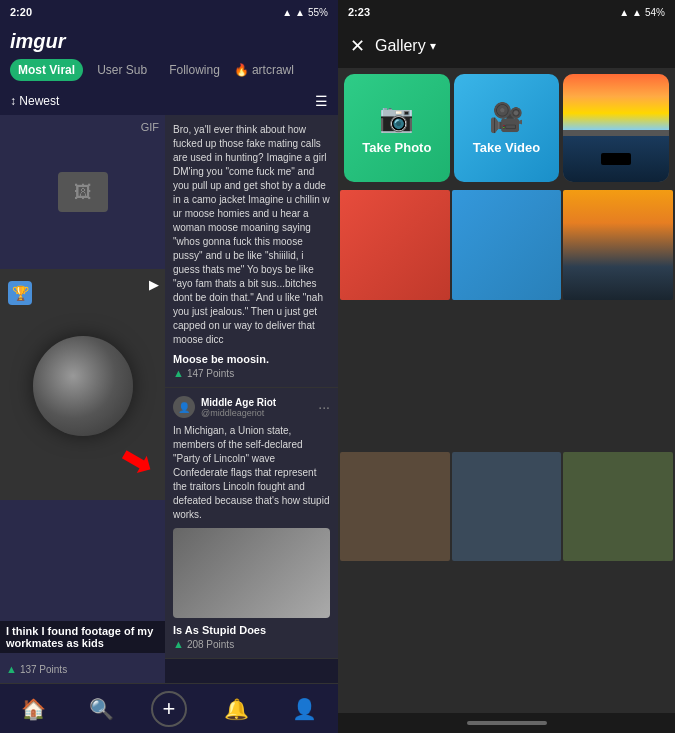  I want to click on up-arrow-icon: ▲, so click(12, 669).